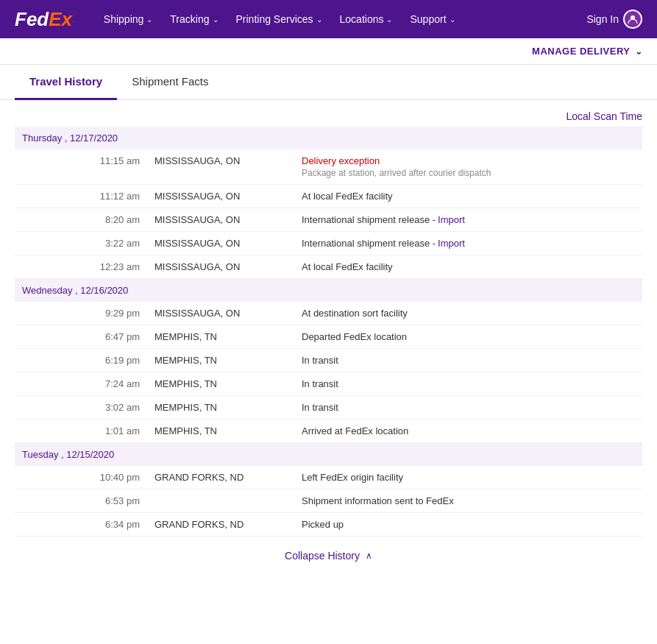 This screenshot has height=644, width=657. Describe the element at coordinates (328, 384) in the screenshot. I see `table-row: 7:24 am MEMPHIS, TN In transit` at that location.